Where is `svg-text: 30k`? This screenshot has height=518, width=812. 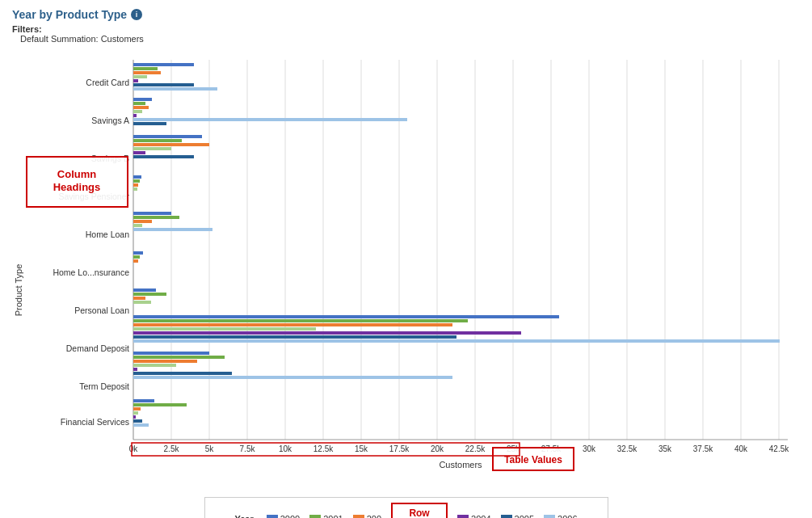 svg-text: 30k is located at coordinates (590, 449).